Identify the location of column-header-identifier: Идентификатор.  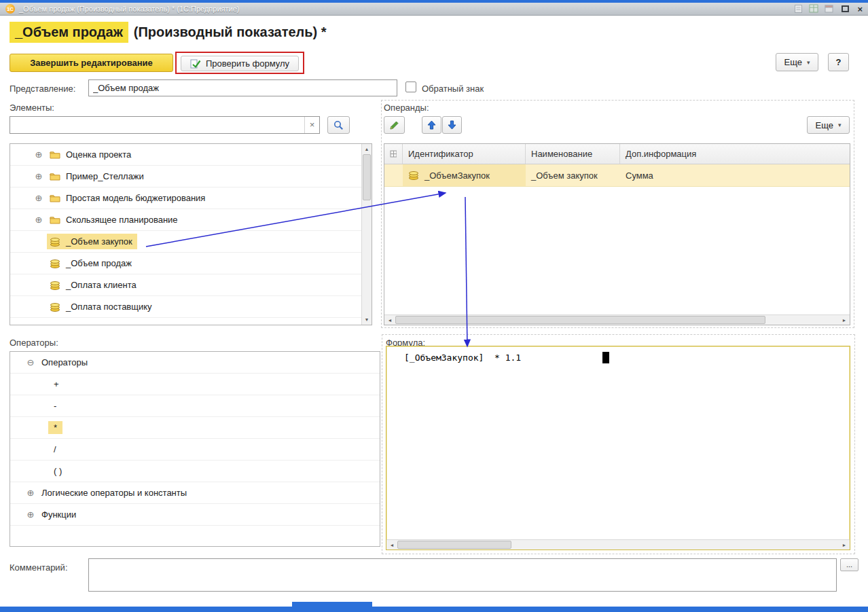
(465, 154).